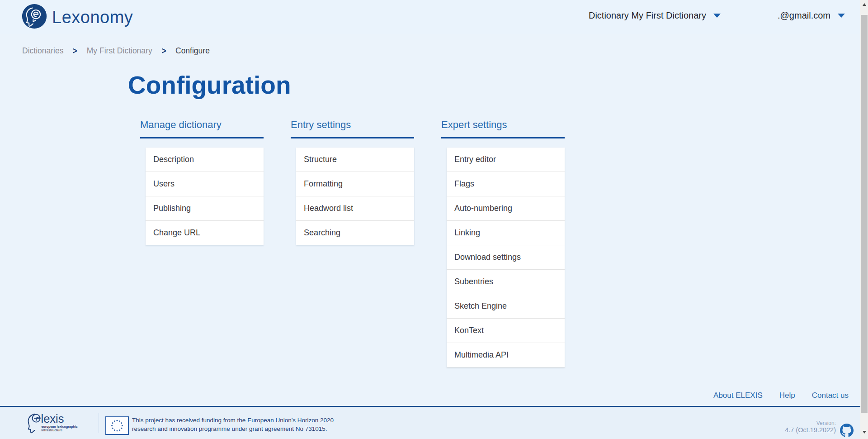  What do you see at coordinates (841, 15) in the screenshot?
I see `user-menu-chevron-down-icon` at bounding box center [841, 15].